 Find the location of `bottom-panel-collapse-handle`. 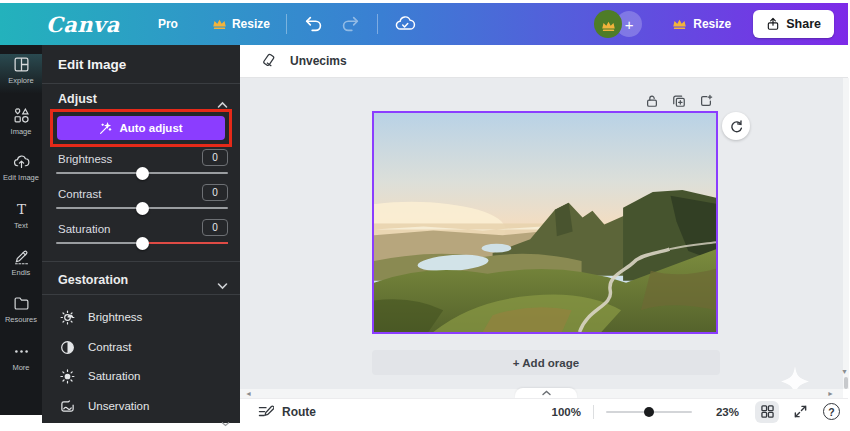

bottom-panel-collapse-handle is located at coordinates (546, 393).